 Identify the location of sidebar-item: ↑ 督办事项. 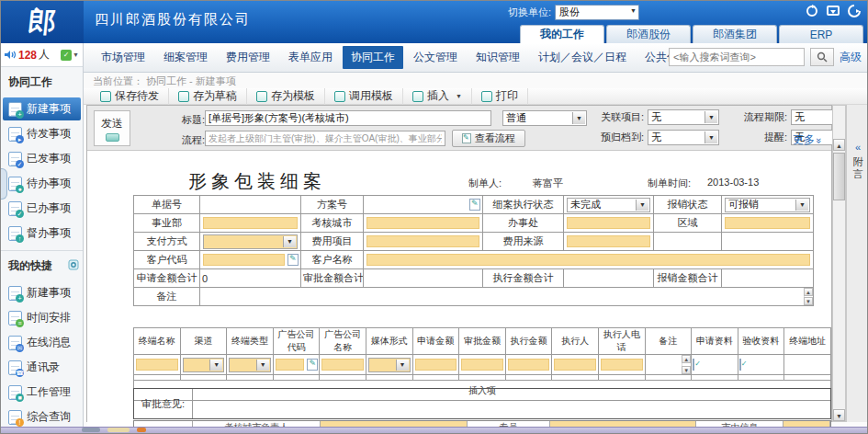
(42, 234).